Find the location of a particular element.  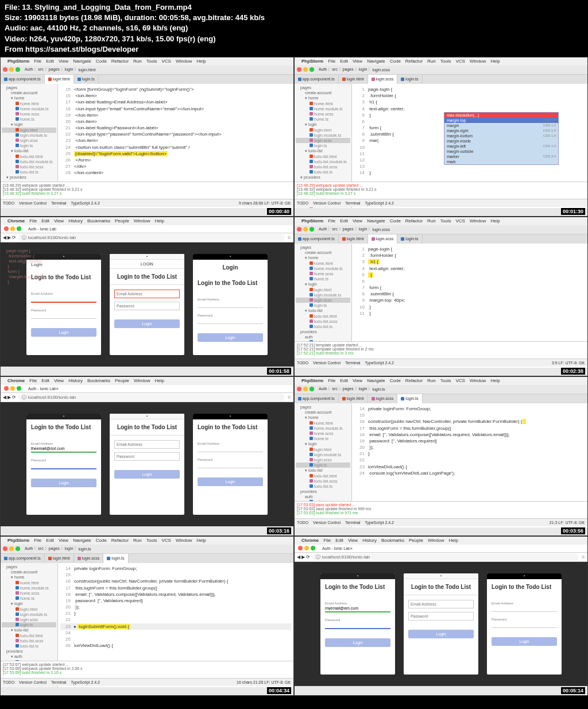

breadcrumb: Auth 〉src 〉pages 〉login 〉 is located at coordinates (52, 70).